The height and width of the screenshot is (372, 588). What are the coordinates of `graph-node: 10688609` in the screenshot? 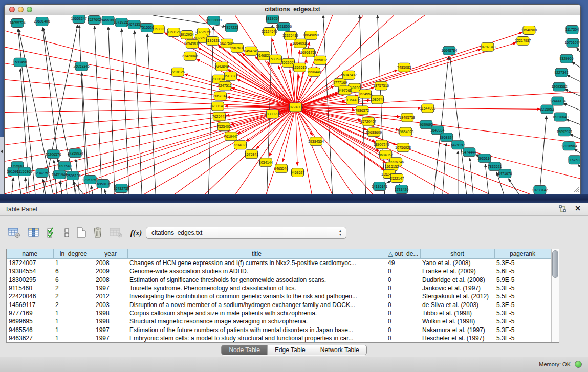 It's located at (374, 132).